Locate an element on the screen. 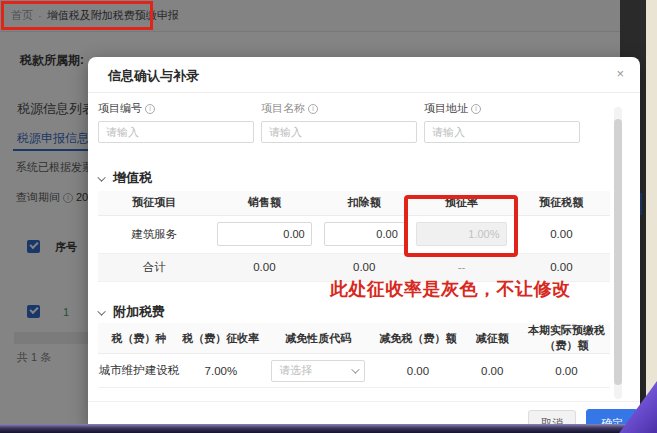 This screenshot has height=433, width=657. project-name-label-text: 项目名称 is located at coordinates (283, 108).